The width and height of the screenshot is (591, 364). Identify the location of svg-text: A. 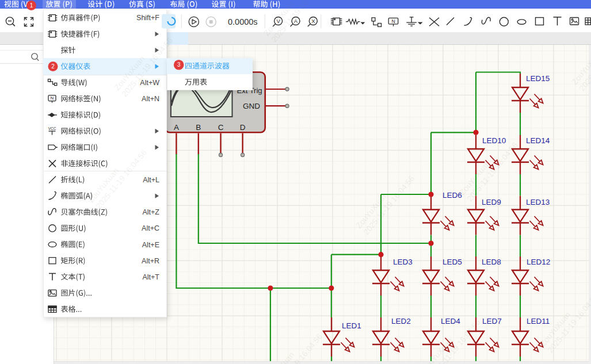
(296, 21).